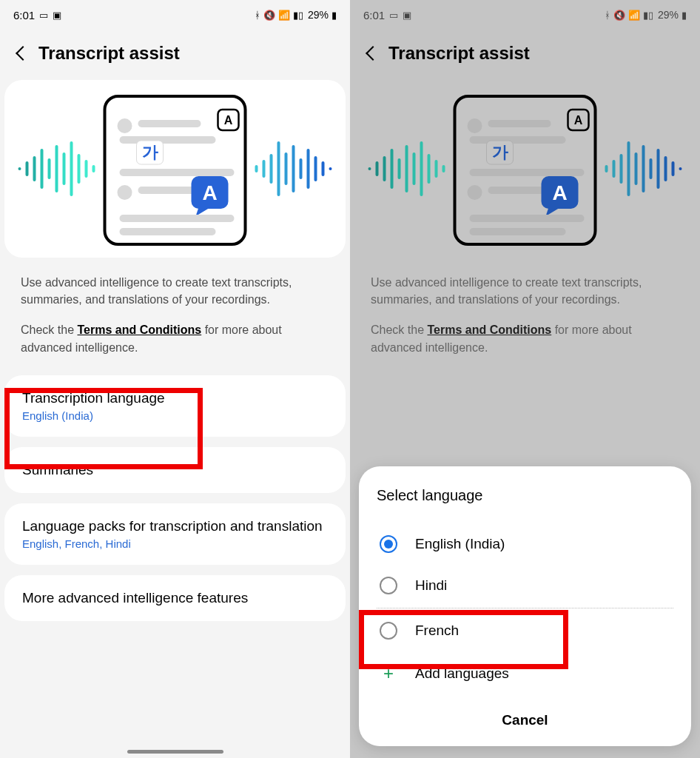  What do you see at coordinates (175, 526) in the screenshot?
I see `item-title: Language packs for transcription and tra…` at bounding box center [175, 526].